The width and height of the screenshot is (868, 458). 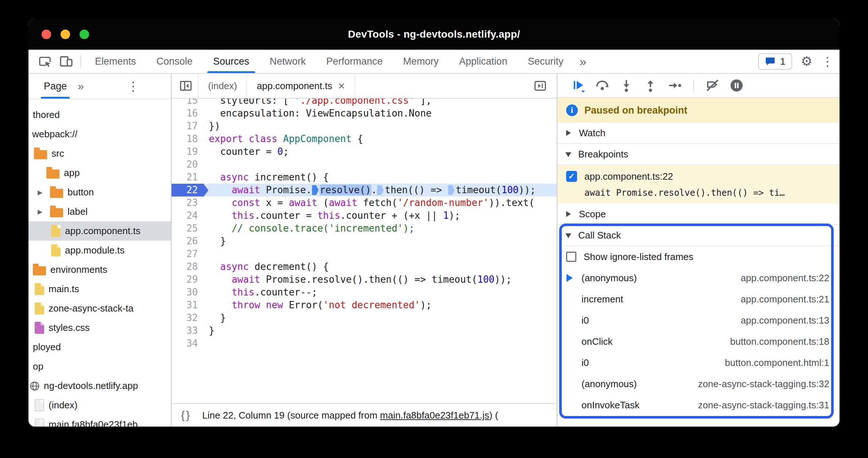 I want to click on deactivate-breakpoints-button, so click(x=713, y=85).